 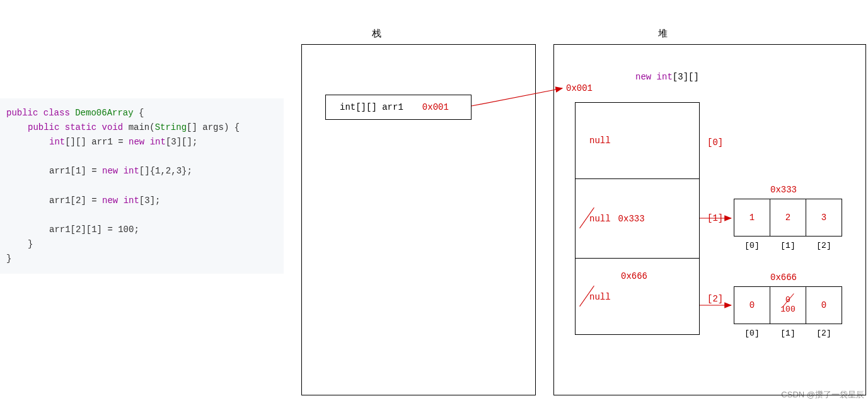 I want to click on sub-array-2: 0[0] 0 100 [1] 0[2], so click(x=788, y=305).